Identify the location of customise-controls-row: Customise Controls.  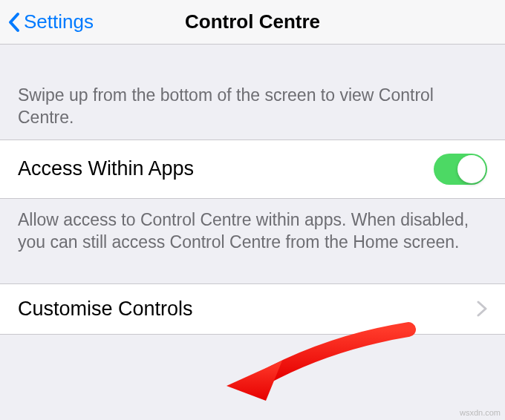
(252, 309).